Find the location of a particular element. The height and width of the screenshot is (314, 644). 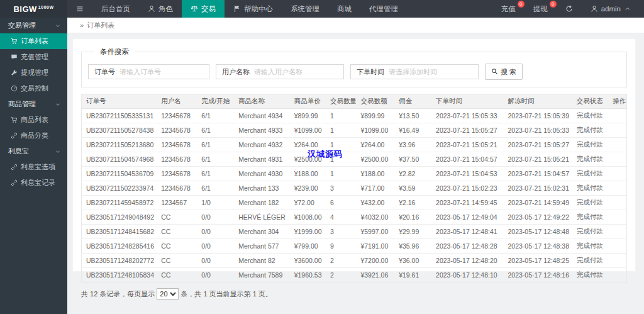

table-row: UB2305171249048492CC0/0HERVÉ LÉGER¥1008.… is located at coordinates (355, 218).